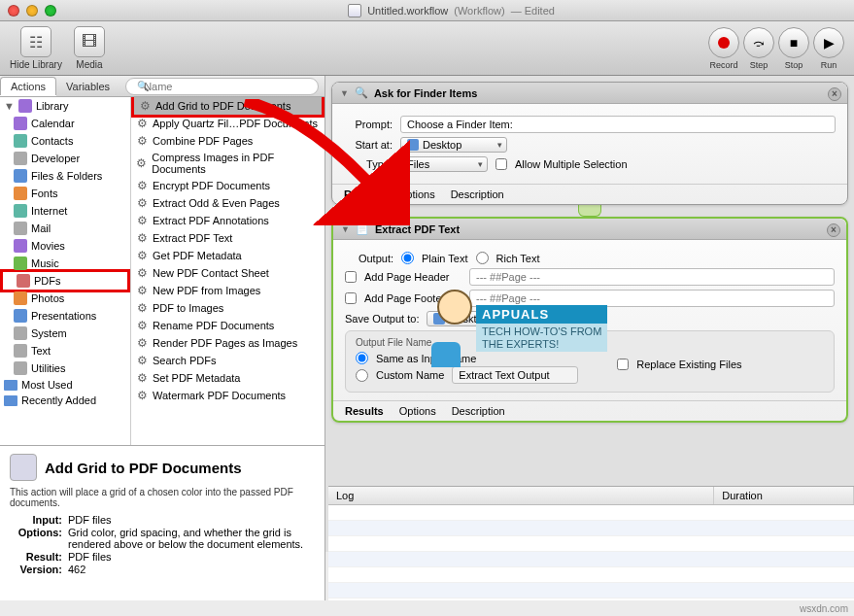 The image size is (854, 616). Describe the element at coordinates (227, 378) in the screenshot. I see `action-item: ⚙Set PDF Metadata` at that location.